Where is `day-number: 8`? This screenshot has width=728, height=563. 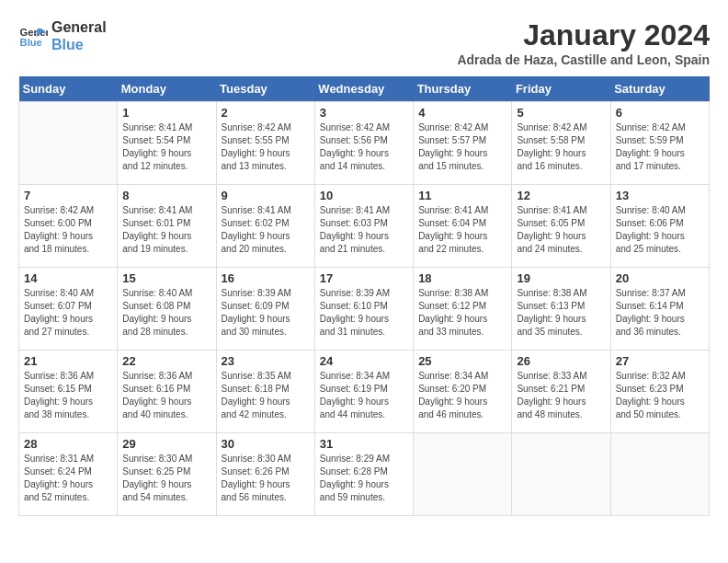 day-number: 8 is located at coordinates (166, 195).